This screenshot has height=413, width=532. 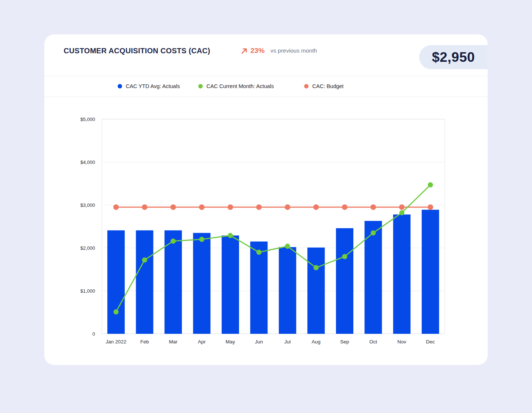 I want to click on x-axis-tick-label: Jul, so click(x=287, y=342).